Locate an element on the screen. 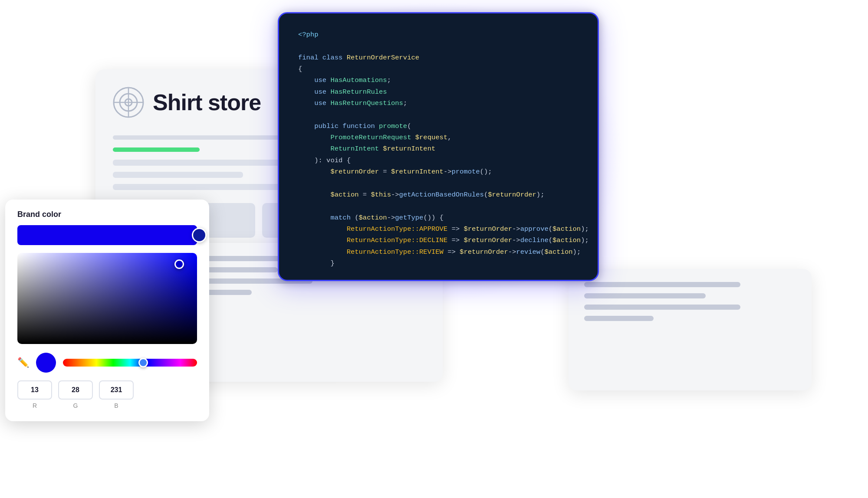 Image resolution: width=868 pixels, height=498 pixels. g-input is located at coordinates (76, 390).